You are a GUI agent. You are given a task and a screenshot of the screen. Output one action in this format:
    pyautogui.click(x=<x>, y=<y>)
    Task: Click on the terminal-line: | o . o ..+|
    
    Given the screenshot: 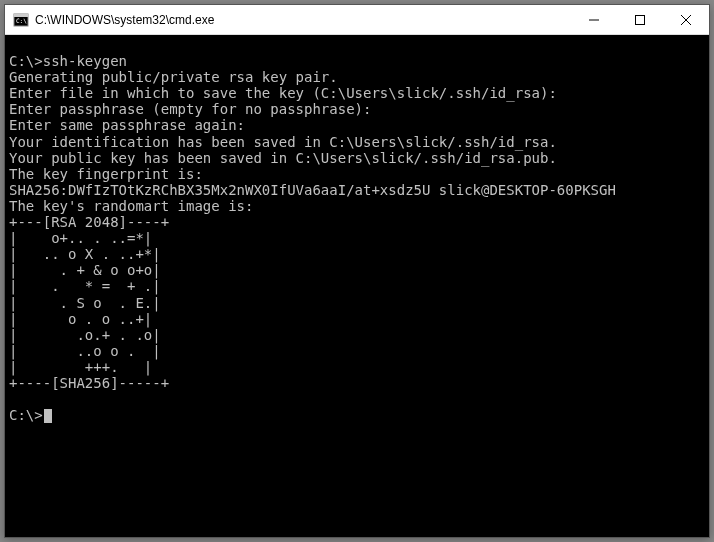 What is the action you would take?
    pyautogui.click(x=357, y=319)
    